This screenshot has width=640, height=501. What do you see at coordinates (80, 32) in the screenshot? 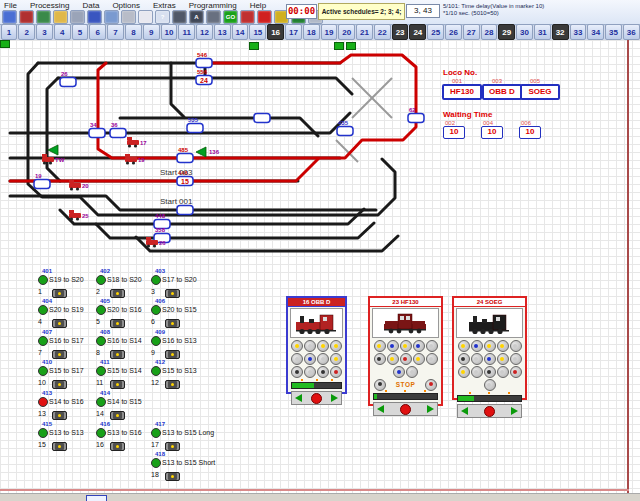
I see `page-button-5: 5` at bounding box center [80, 32].